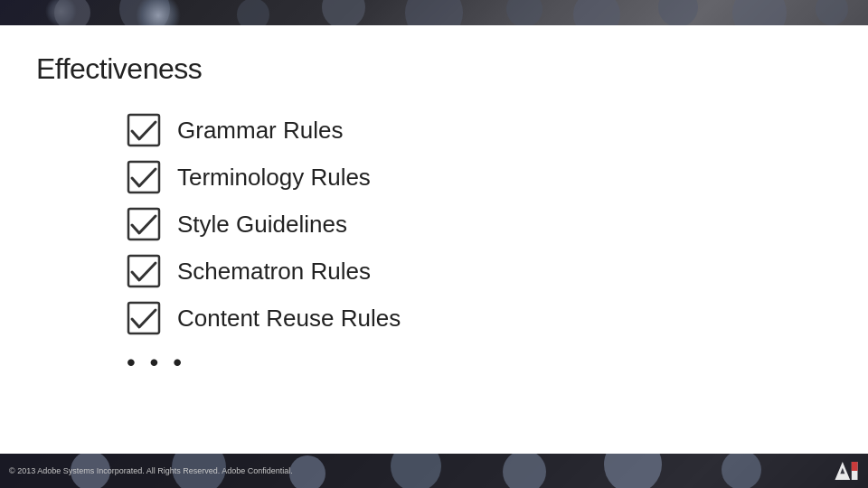 The width and height of the screenshot is (868, 488). I want to click on item-label-content-reuse-rules: Content Reuse Rules, so click(289, 318).